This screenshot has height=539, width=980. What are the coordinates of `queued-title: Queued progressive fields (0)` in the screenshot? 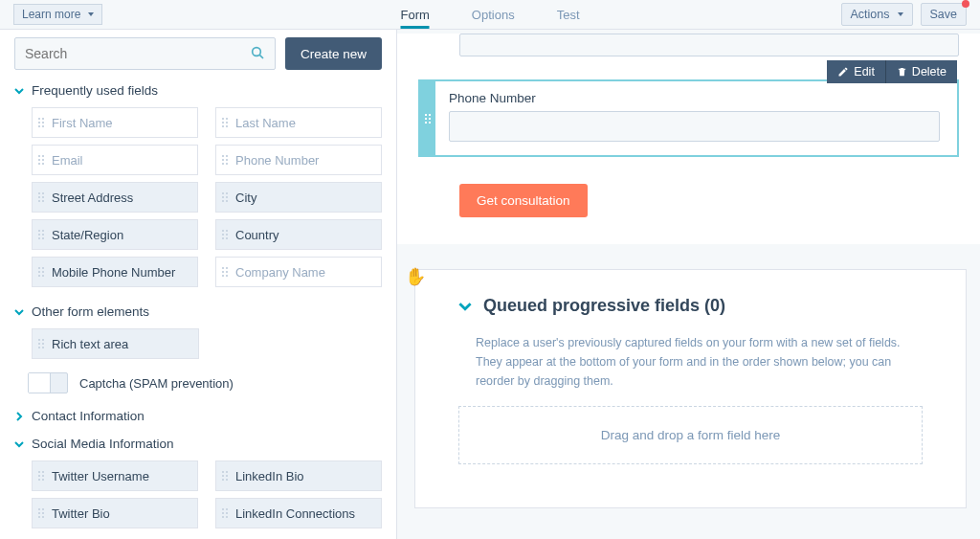 It's located at (605, 306).